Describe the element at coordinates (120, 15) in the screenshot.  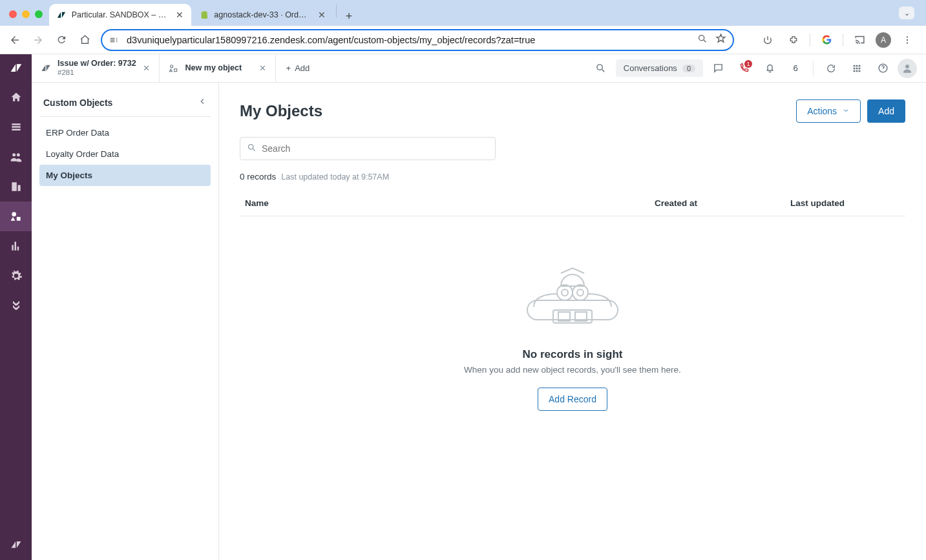
I see `browser-tab-title: Particular. SANDBOX – Zend` at that location.